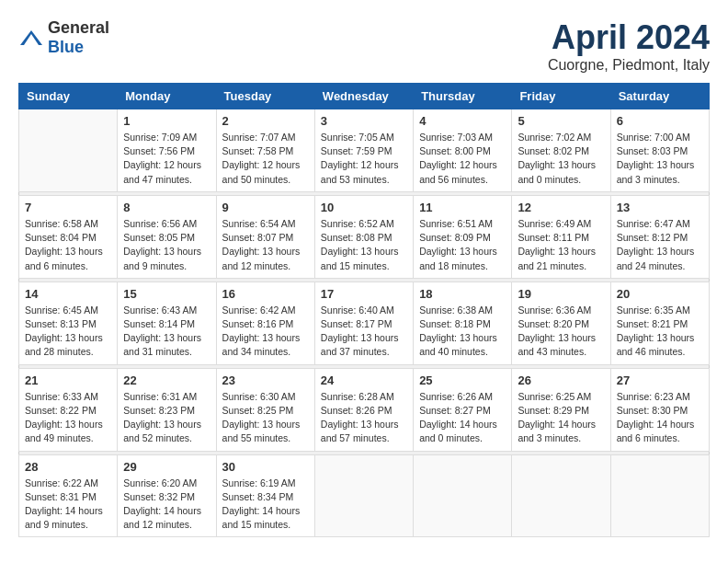 The height and width of the screenshot is (563, 728). Describe the element at coordinates (364, 331) in the screenshot. I see `day-content: Sunrise: 6:40 AM Sunset: 8:17 PM Dayligh…` at that location.